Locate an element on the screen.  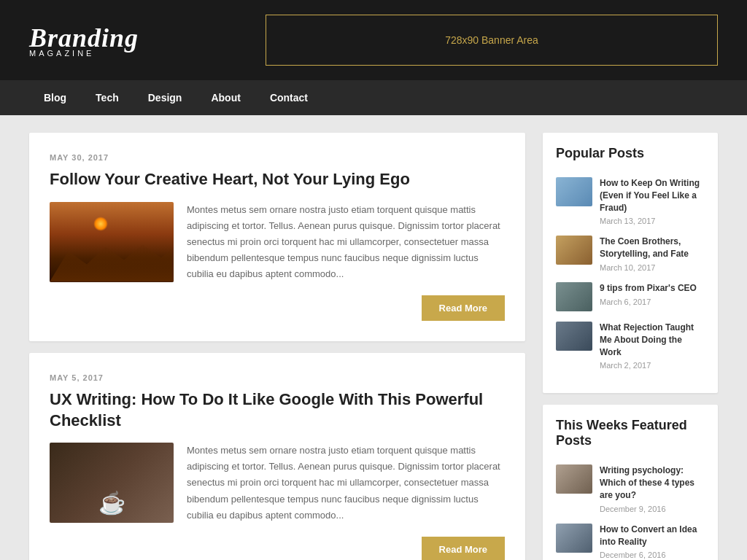
banner-area: 728x90 Banner Area is located at coordinates (492, 40).